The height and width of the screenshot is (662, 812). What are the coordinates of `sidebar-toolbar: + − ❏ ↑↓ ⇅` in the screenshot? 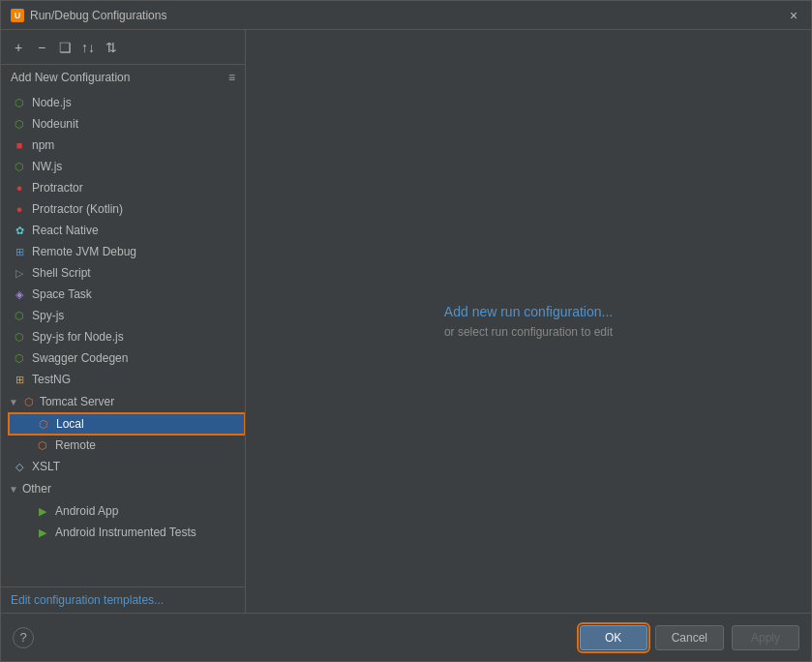 It's located at (123, 47).